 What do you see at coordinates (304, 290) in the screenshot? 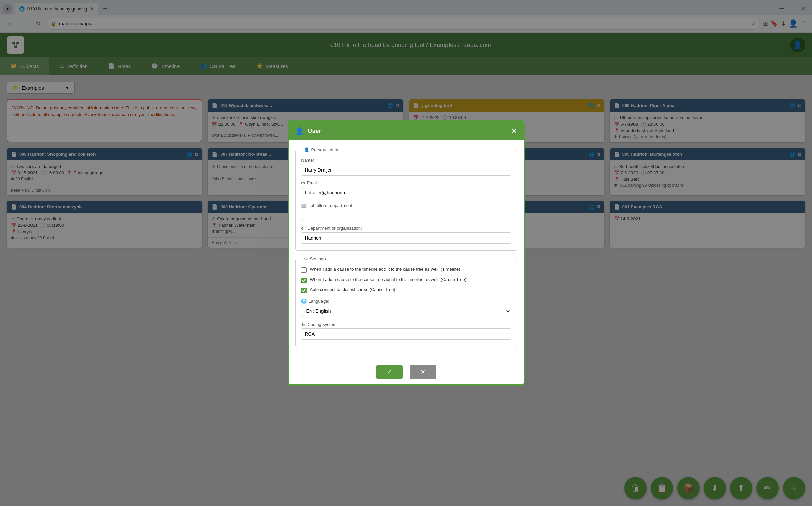
I see `checkbox3` at bounding box center [304, 290].